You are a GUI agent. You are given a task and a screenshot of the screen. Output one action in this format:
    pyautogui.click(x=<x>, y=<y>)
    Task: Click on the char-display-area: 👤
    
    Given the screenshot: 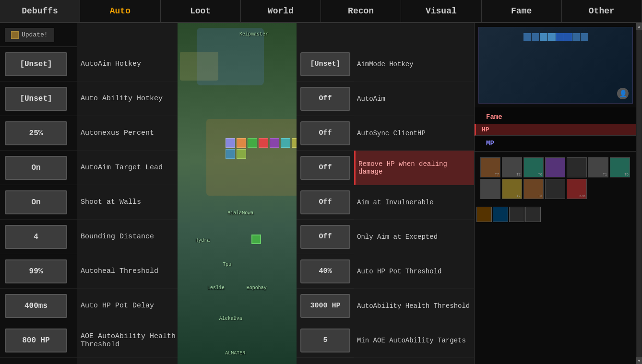 What is the action you would take?
    pyautogui.click(x=556, y=65)
    